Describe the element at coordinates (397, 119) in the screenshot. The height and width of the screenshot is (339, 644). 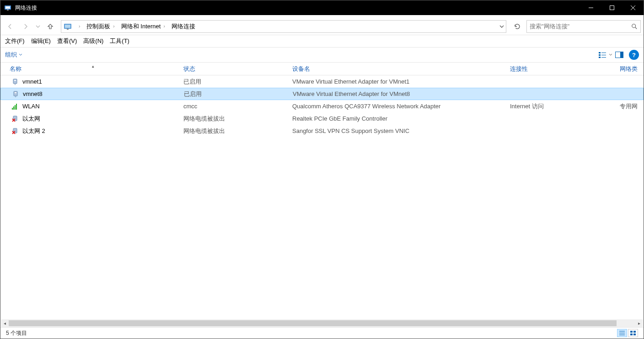
I see `connection-device: Realtek PCIe GbE Family Controller` at that location.